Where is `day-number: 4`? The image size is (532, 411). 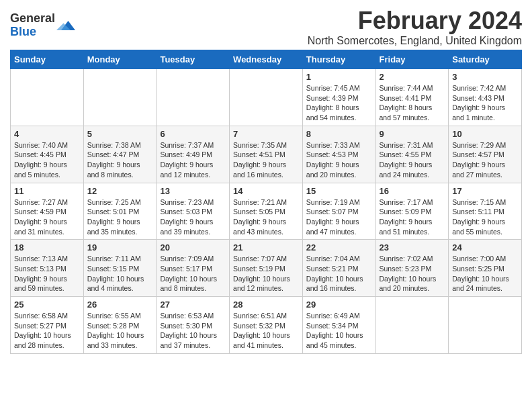 day-number: 4 is located at coordinates (47, 134).